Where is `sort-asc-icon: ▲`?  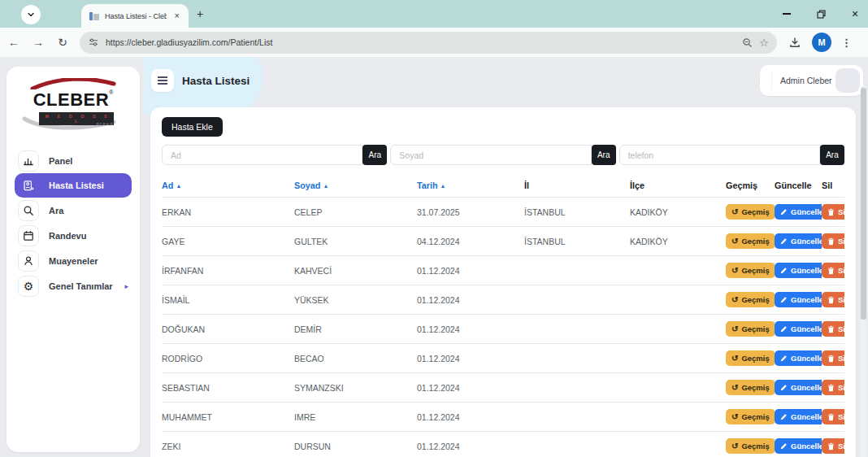 sort-asc-icon: ▲ is located at coordinates (179, 185).